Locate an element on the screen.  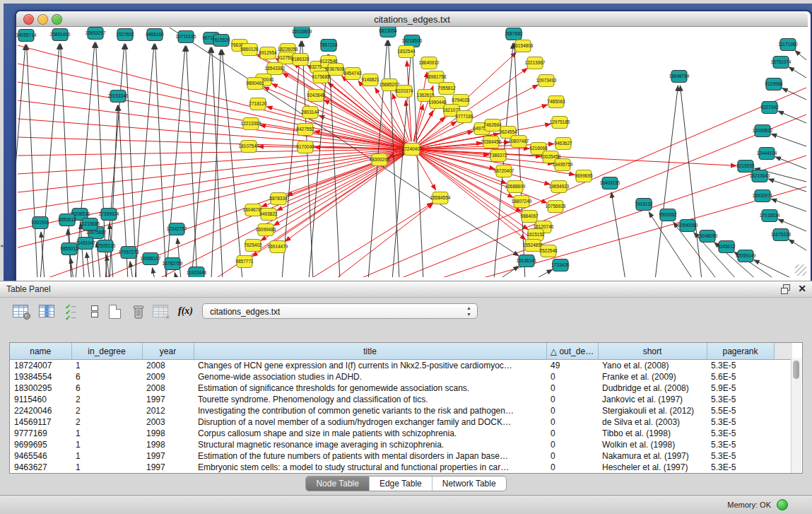
table-scrollbar-thumb is located at coordinates (796, 370).